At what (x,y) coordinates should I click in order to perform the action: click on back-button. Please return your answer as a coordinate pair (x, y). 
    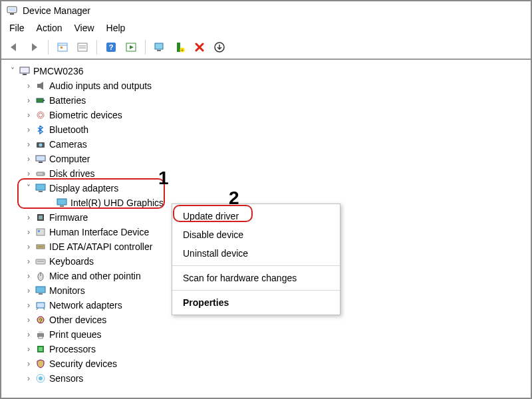
    Looking at the image, I should click on (14, 47).